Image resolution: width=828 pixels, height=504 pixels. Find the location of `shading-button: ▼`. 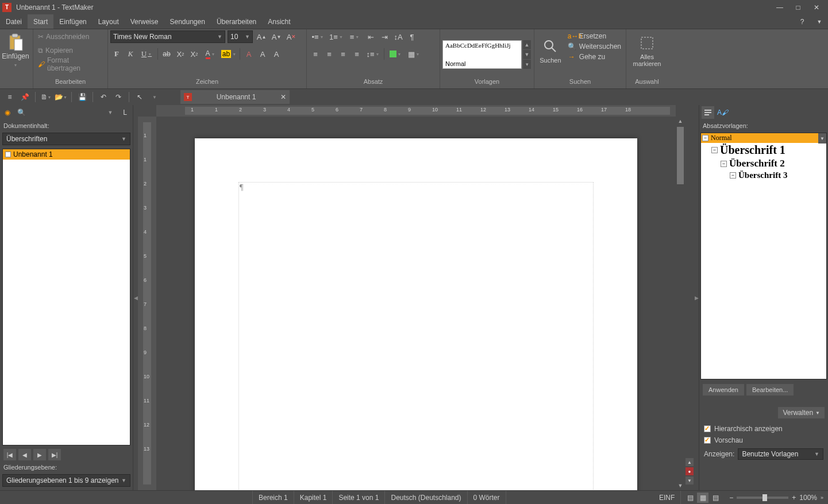

shading-button: ▼ is located at coordinates (395, 54).